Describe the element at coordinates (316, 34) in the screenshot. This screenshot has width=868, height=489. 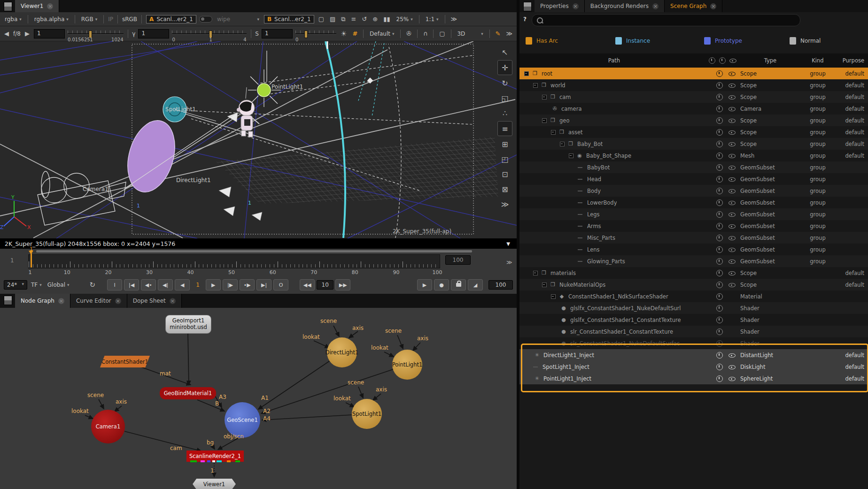
I see `saturation-slider: 0` at that location.